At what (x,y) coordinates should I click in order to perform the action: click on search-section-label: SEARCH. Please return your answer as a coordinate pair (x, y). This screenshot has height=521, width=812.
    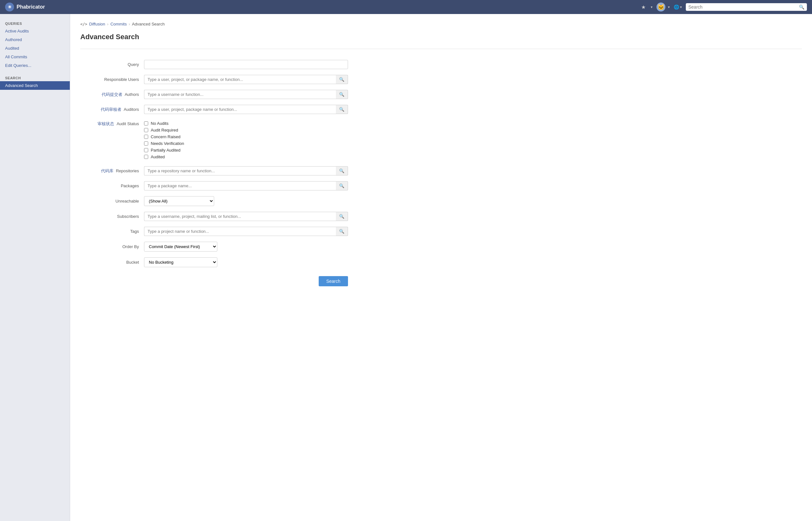
    Looking at the image, I should click on (35, 77).